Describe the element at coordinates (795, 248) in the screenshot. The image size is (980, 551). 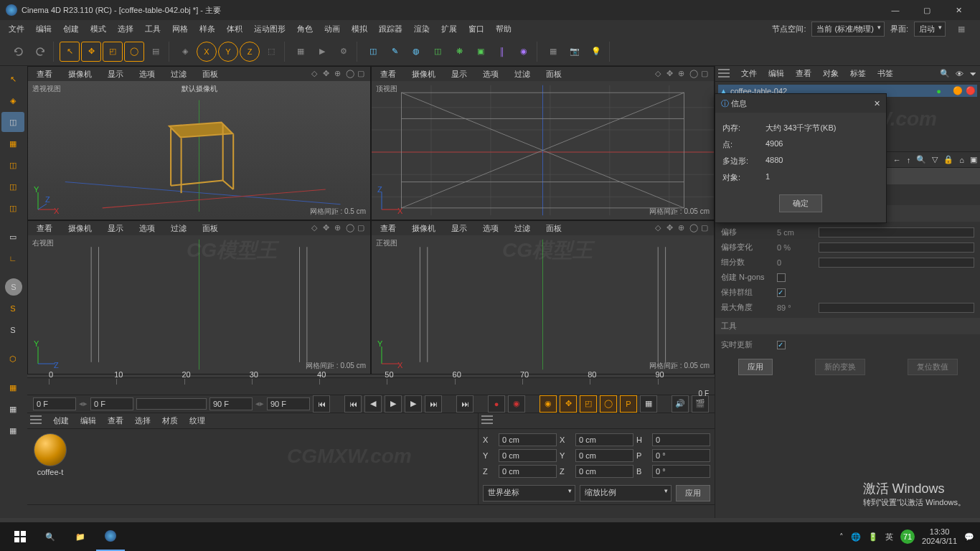
I see `offvar-value: 0 %` at that location.